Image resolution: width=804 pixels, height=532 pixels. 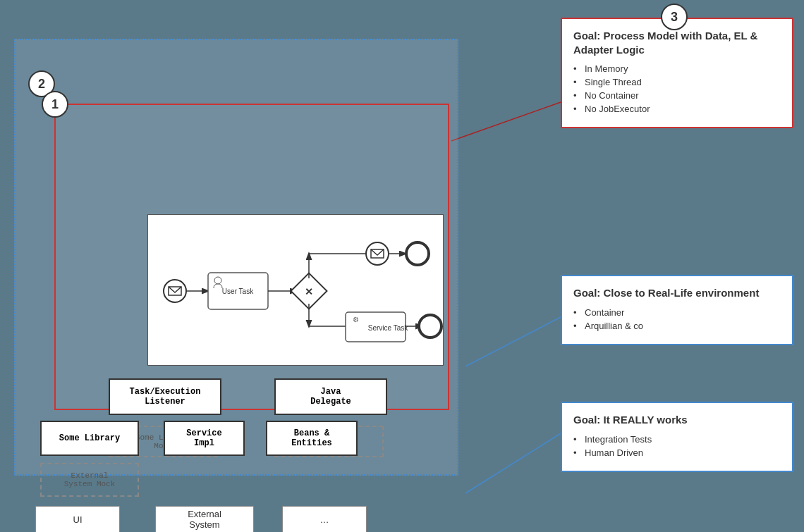 I want to click on ellipsis-box: …, so click(x=324, y=519).